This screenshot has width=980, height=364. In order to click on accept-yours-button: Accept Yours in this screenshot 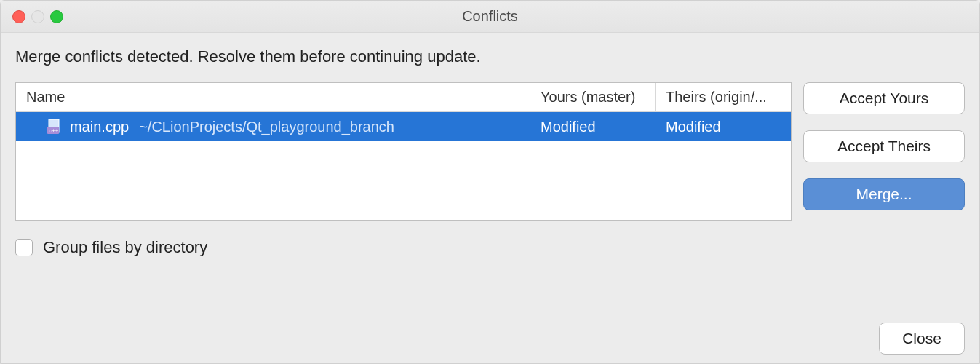, I will do `click(884, 98)`.